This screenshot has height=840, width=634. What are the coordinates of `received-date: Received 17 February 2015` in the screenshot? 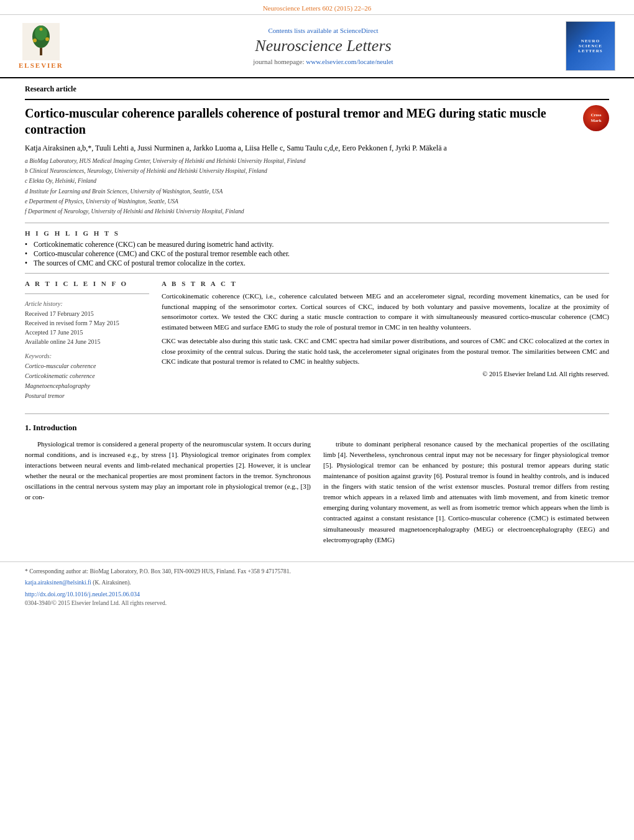 It's located at (87, 313).